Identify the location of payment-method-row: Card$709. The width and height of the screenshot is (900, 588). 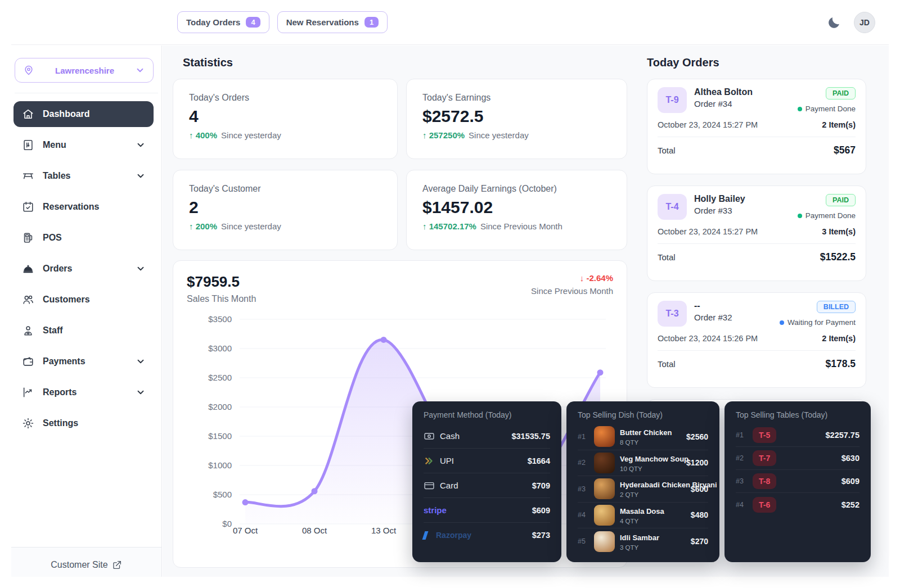
(487, 486).